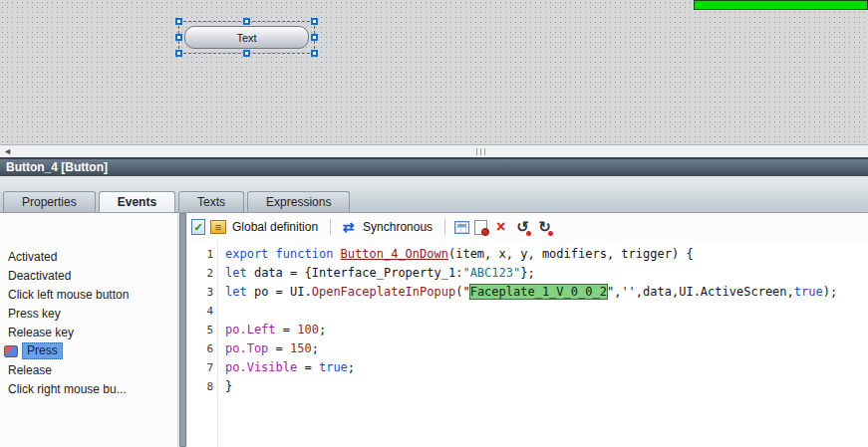 This screenshot has height=447, width=868. I want to click on selection-handle-nw, so click(179, 22).